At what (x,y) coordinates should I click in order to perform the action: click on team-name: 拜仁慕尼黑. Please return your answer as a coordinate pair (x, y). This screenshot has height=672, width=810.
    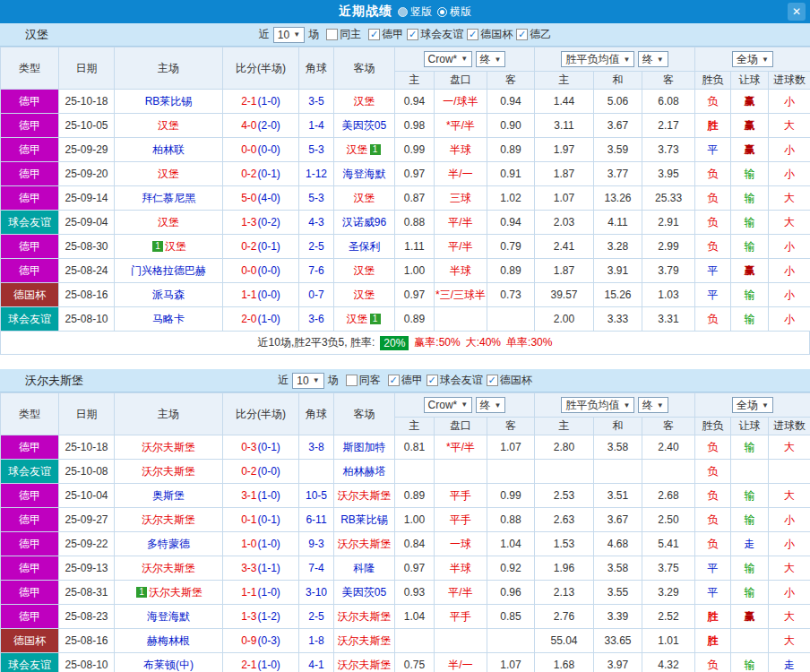
    Looking at the image, I should click on (168, 198).